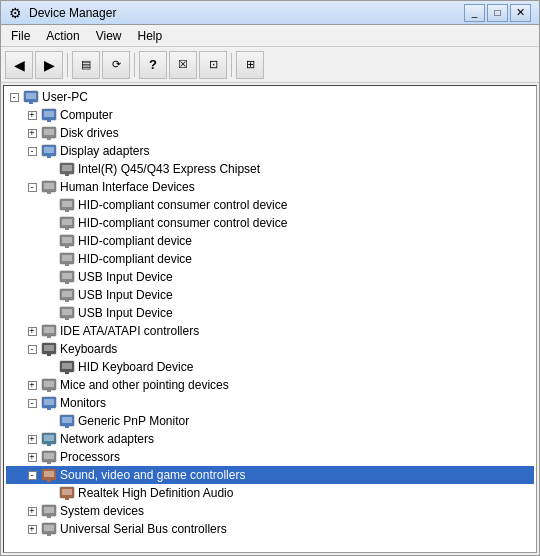  What do you see at coordinates (213, 65) in the screenshot?
I see `scan-button: ⊡` at bounding box center [213, 65].